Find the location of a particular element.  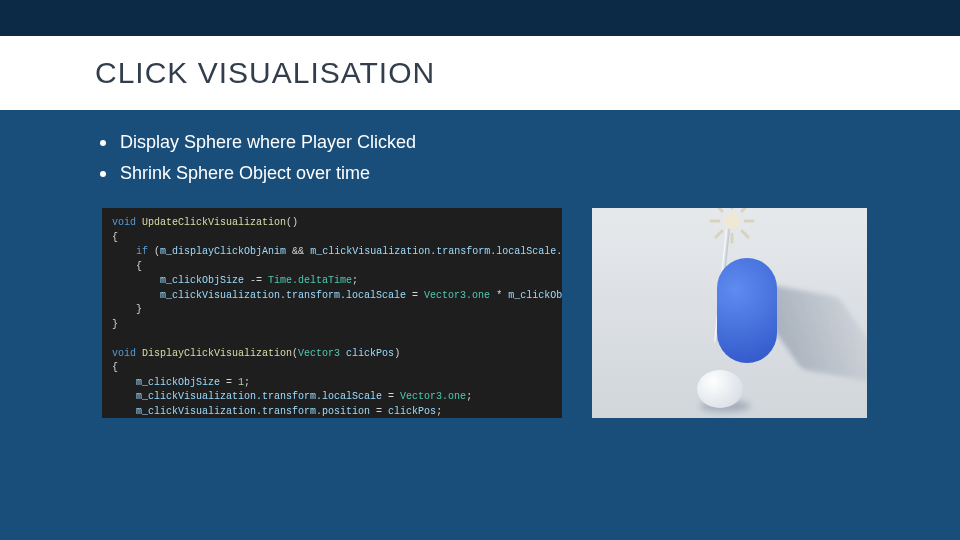

bullet-list: Display Sphere where Player Clicked Shri… is located at coordinates (480, 147).